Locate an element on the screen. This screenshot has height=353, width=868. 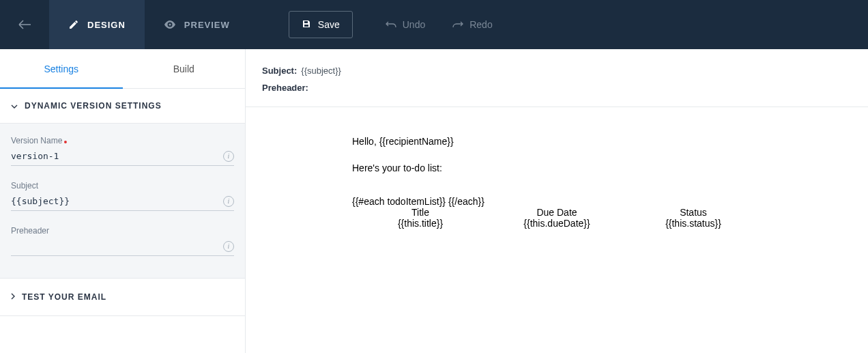
th-status: Status is located at coordinates (693, 212).